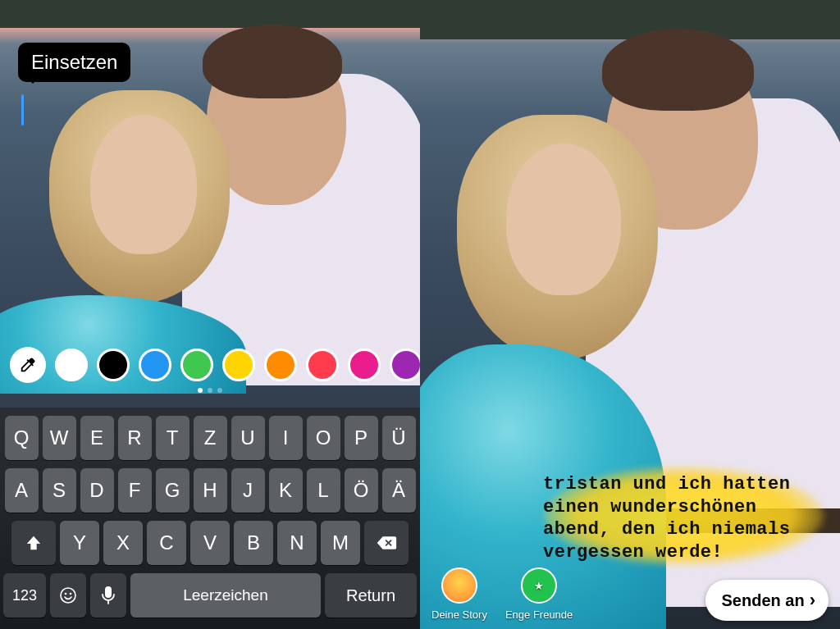 The height and width of the screenshot is (629, 840). What do you see at coordinates (108, 595) in the screenshot?
I see `key-dictation` at bounding box center [108, 595].